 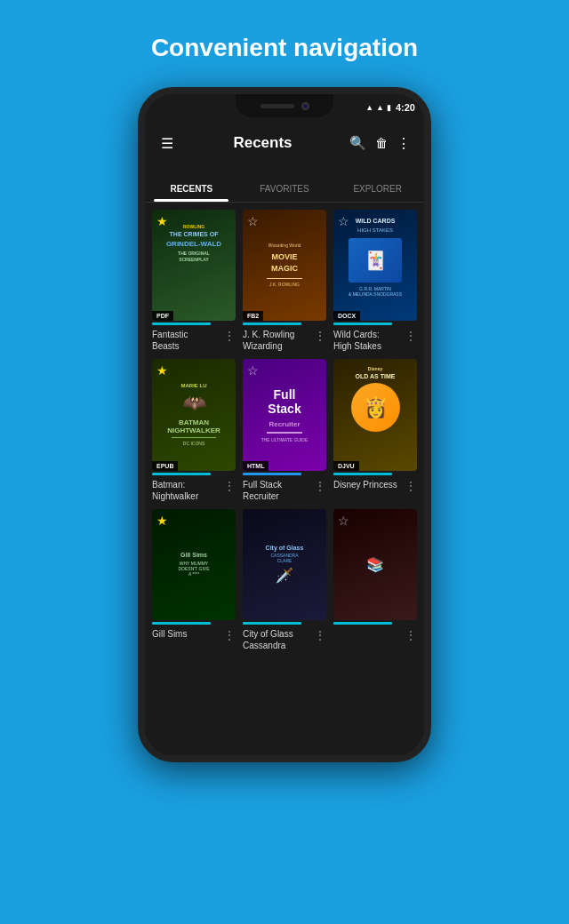 I want to click on book-cover-batman: ★ MARIE LU 🦇 BATMANNIGHTWALKER DC ICONS …, so click(x=194, y=414).